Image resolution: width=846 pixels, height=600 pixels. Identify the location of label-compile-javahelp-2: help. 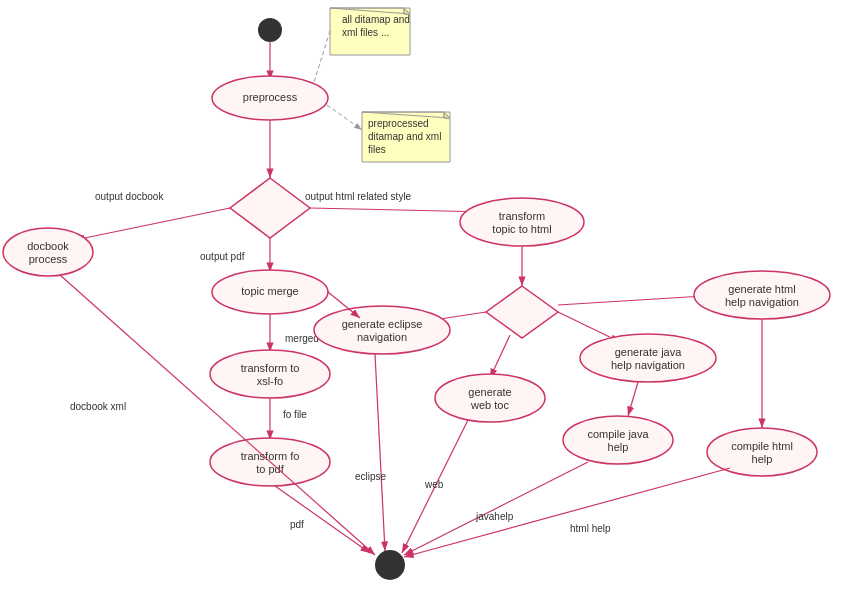
(618, 447).